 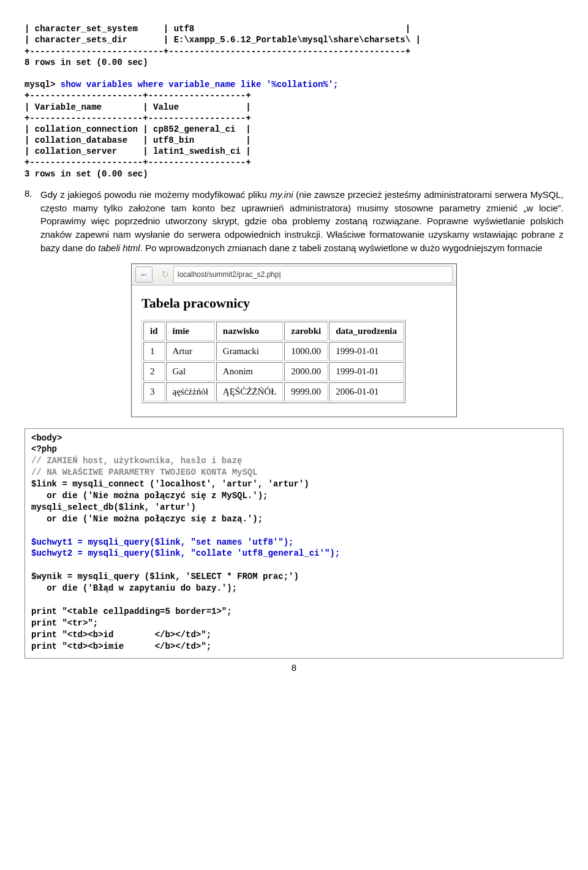 I want to click on col-data: data_urodzenia, so click(x=366, y=331).